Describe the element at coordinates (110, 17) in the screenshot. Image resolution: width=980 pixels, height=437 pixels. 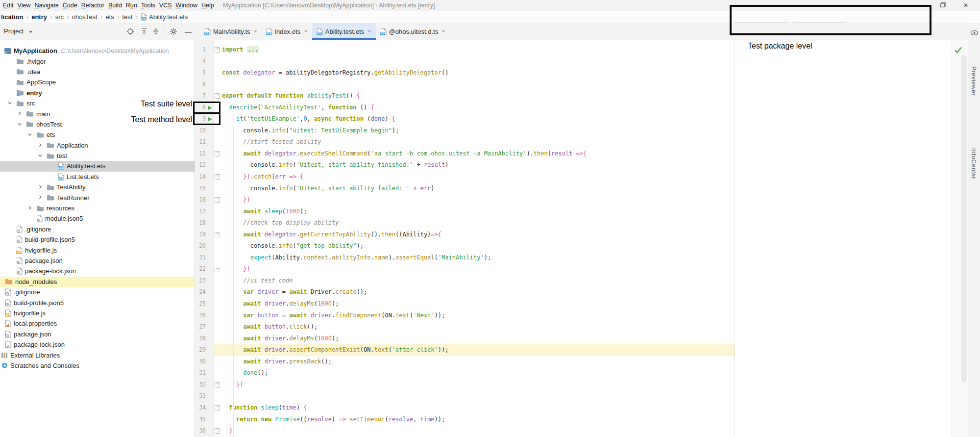
I see `breadcrumb-item-ets: ets` at that location.